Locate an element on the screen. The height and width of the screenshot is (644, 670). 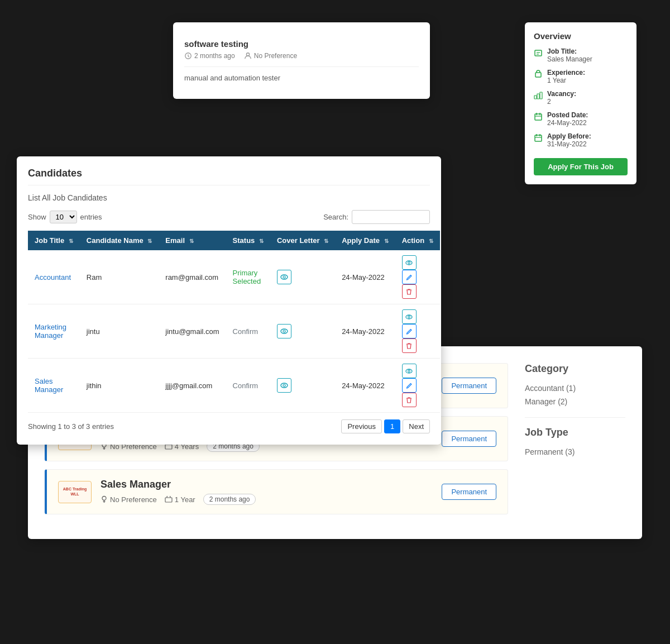
job-title-link: Accountant is located at coordinates (52, 277).